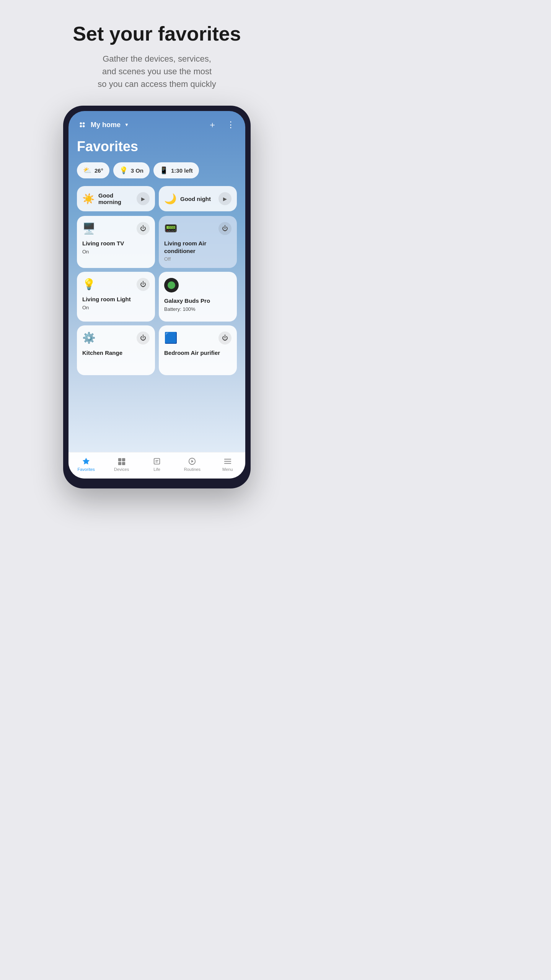 This screenshot has width=551, height=980. I want to click on ac-device-name: Living room Air conditioner, so click(198, 247).